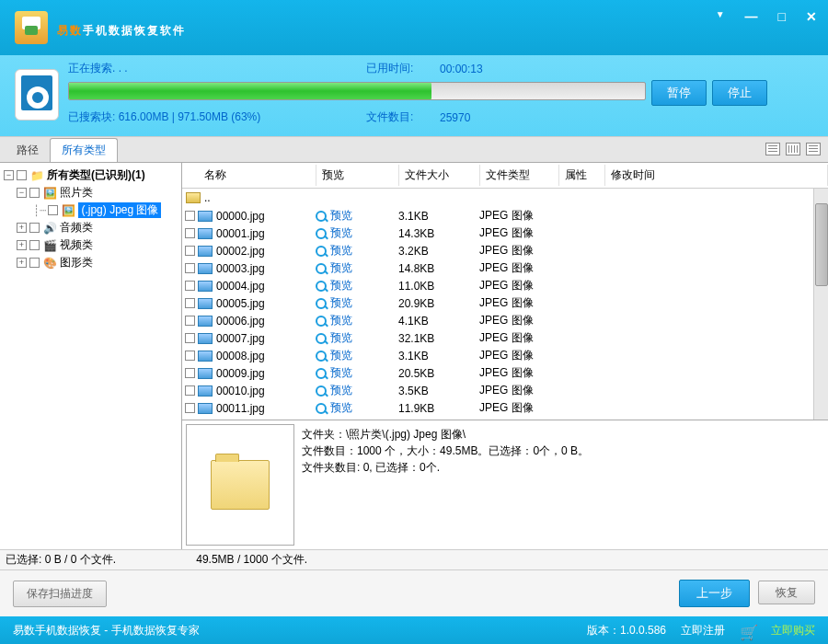 The width and height of the screenshot is (828, 644). I want to click on filecount-value: 25970, so click(454, 118).